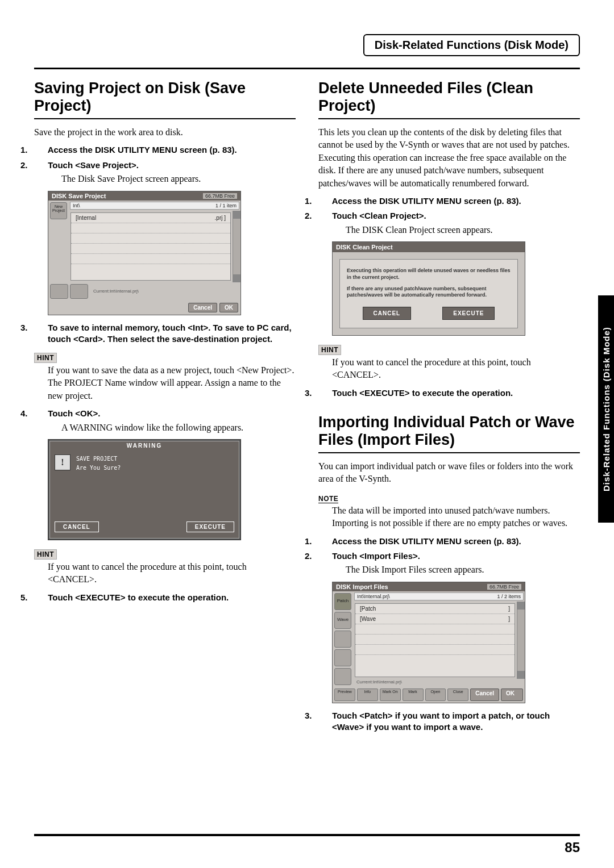 Image resolution: width=614 pixels, height=868 pixels. Describe the element at coordinates (76, 206) in the screenshot. I see `shot1-path: Int\` at that location.